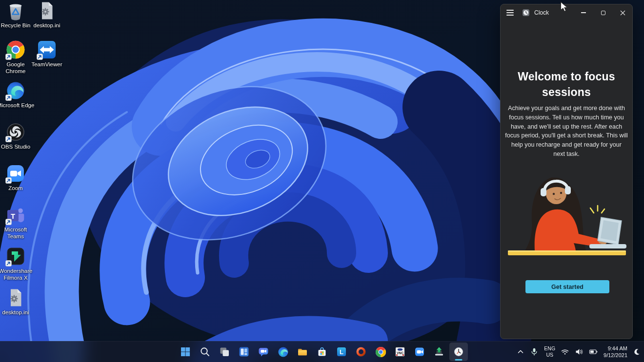 The width and height of the screenshot is (644, 362). What do you see at coordinates (459, 352) in the screenshot?
I see `clock-taskbar-icon` at bounding box center [459, 352].